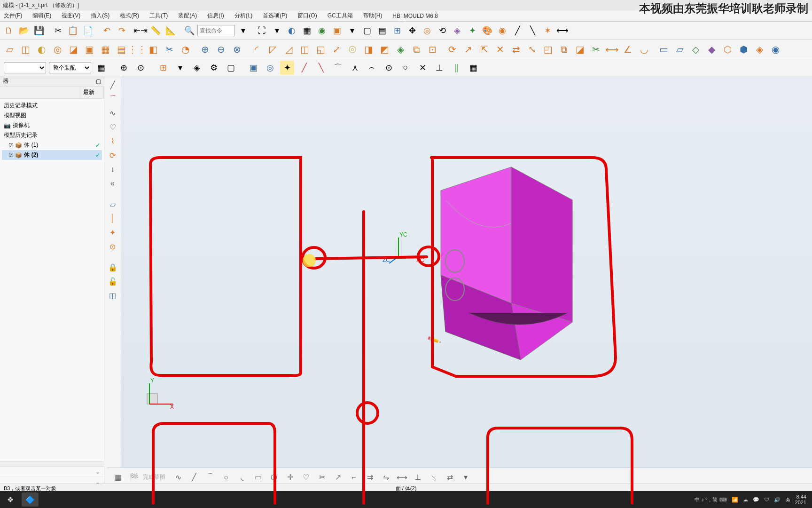  What do you see at coordinates (628, 49) in the screenshot?
I see `angular-icon: ∠` at bounding box center [628, 49].